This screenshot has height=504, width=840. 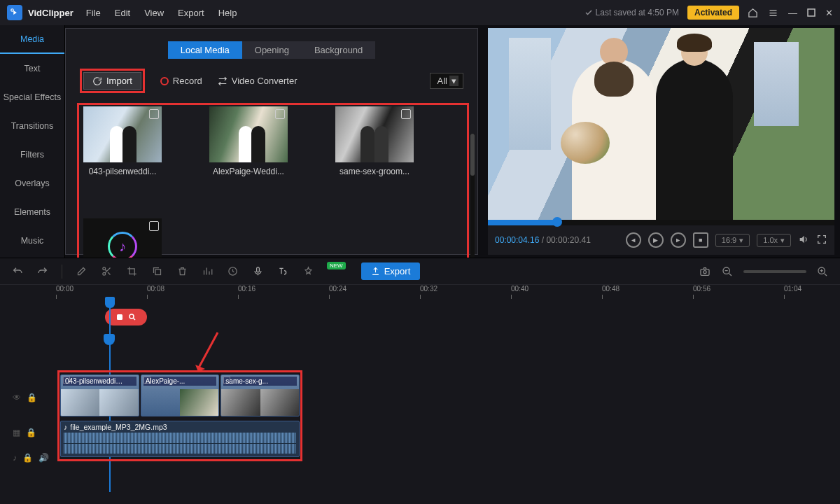 What do you see at coordinates (106, 272) in the screenshot?
I see `cut-icon` at bounding box center [106, 272].